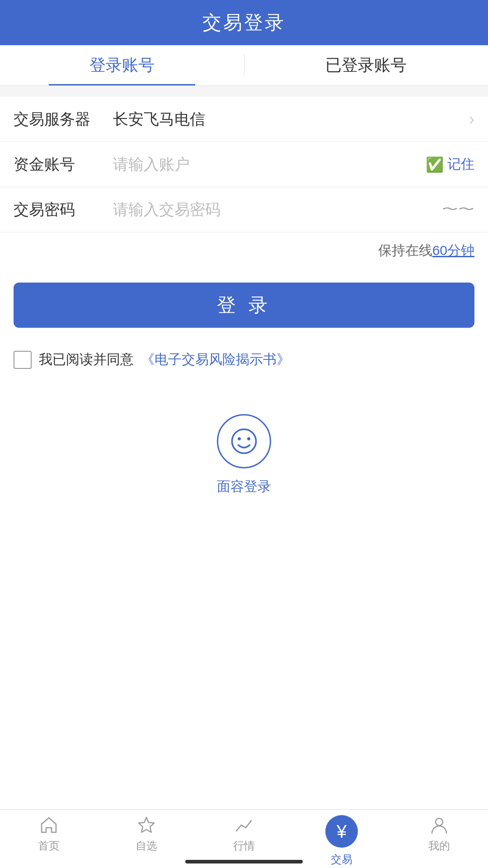 This screenshot has height=868, width=488. What do you see at coordinates (216, 360) in the screenshot?
I see `agreement-link: 《电子交易风险揭示书》` at bounding box center [216, 360].